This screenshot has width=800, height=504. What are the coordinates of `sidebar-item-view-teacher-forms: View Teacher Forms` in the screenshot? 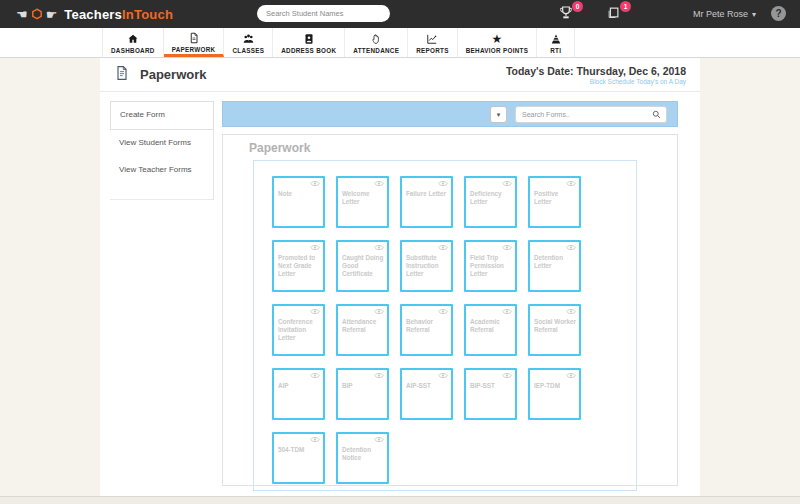 It's located at (162, 170).